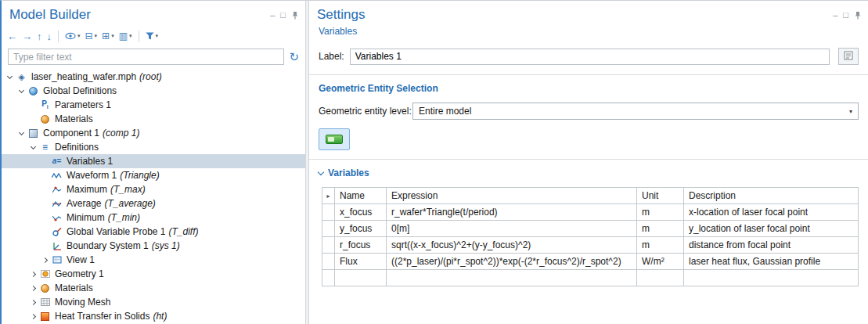  What do you see at coordinates (589, 56) in the screenshot?
I see `label-row: Label:` at bounding box center [589, 56].